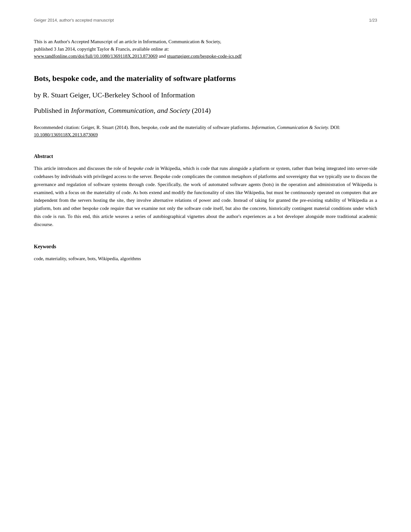 The image size is (411, 532). Describe the element at coordinates (142, 127) in the screenshot. I see `citation-text: Recommended citation: Geiger, R. Stuart …` at that location.